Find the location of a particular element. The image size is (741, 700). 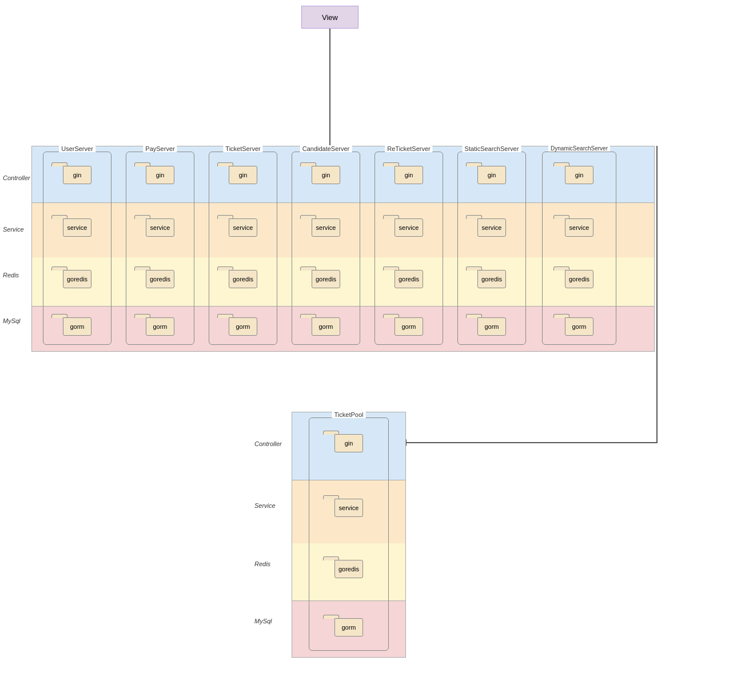

server-name-payserver: PayServer is located at coordinates (160, 149).